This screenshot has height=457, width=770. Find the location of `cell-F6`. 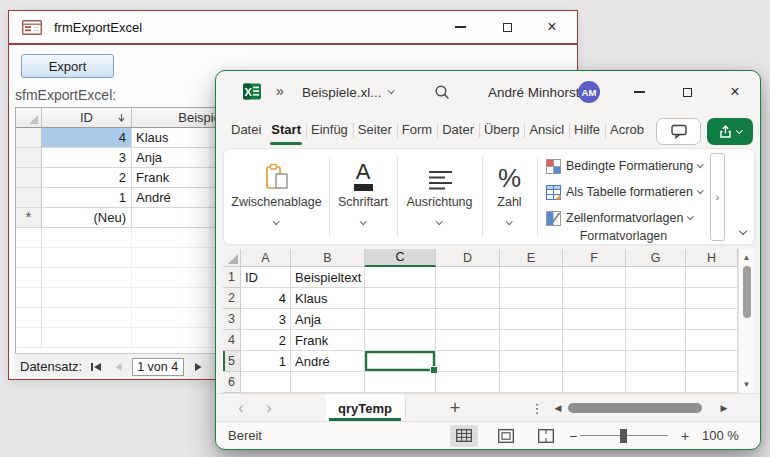

cell-F6 is located at coordinates (594, 382).